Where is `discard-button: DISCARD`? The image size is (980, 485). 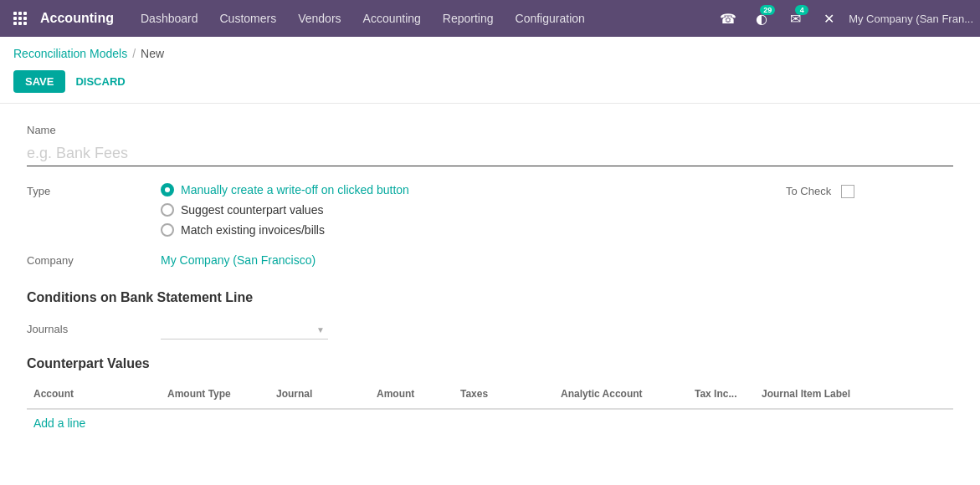 discard-button: DISCARD is located at coordinates (100, 82).